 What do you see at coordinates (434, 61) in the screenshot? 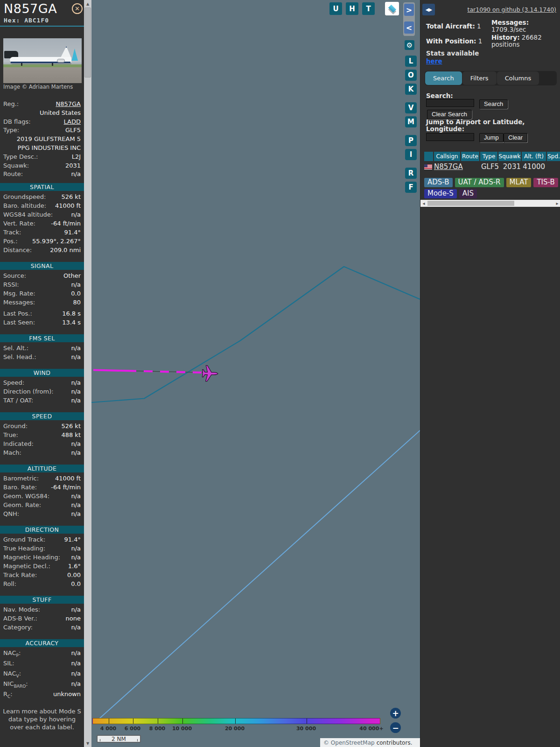
I see `stats-here-link: here` at bounding box center [434, 61].